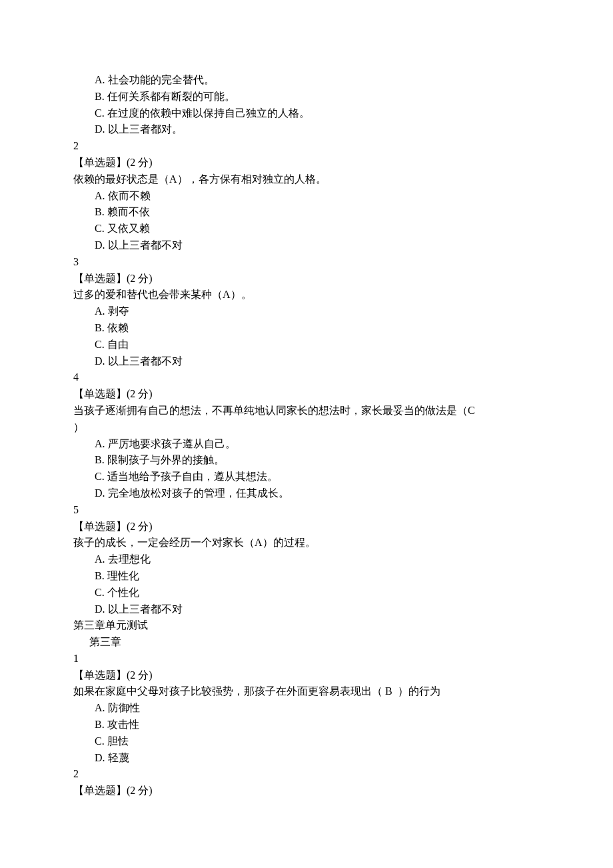  Describe the element at coordinates (306, 229) in the screenshot. I see `text-line: C. 又依又赖` at that location.